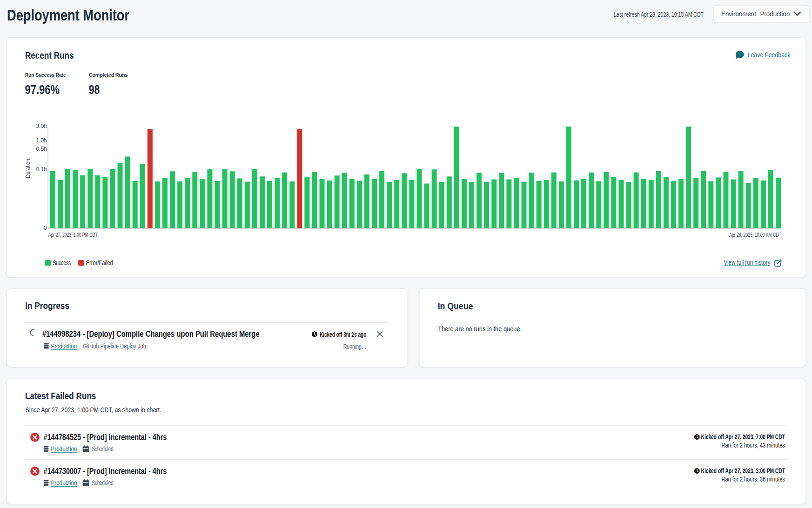 The image size is (812, 508). I want to click on svg-text:Since Apr 27, 2023, 1:00 PM CD: Since Apr 27, 2023, 1:00 PM CDT, as show…, so click(93, 409).